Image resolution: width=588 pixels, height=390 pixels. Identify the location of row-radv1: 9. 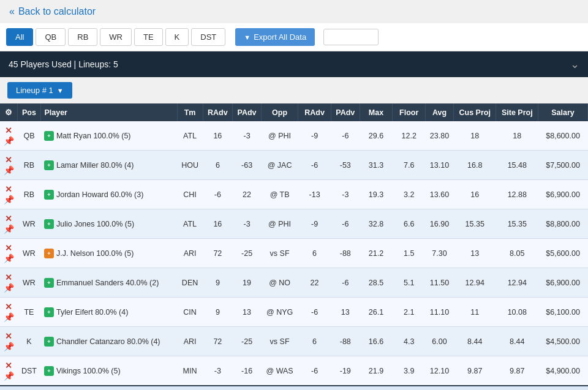
(218, 312).